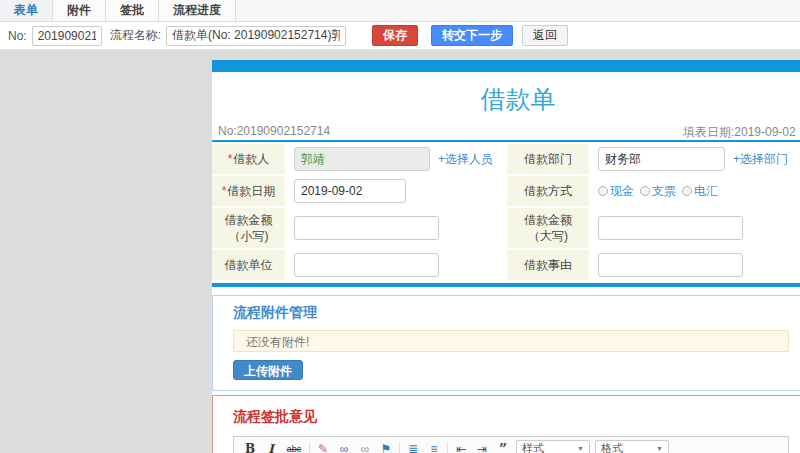 The image size is (800, 453). Describe the element at coordinates (323, 448) in the screenshot. I see `remove-format-icon: ✎` at that location.